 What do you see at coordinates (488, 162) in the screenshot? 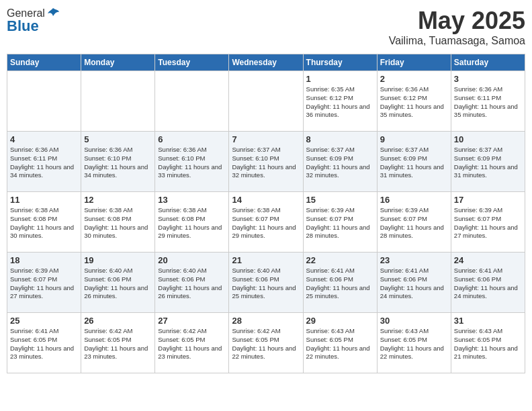
I see `calendar-cell: 10Sunrise: 6:37 AM Sunset: 6:09 PM Dayli…` at bounding box center [488, 162].